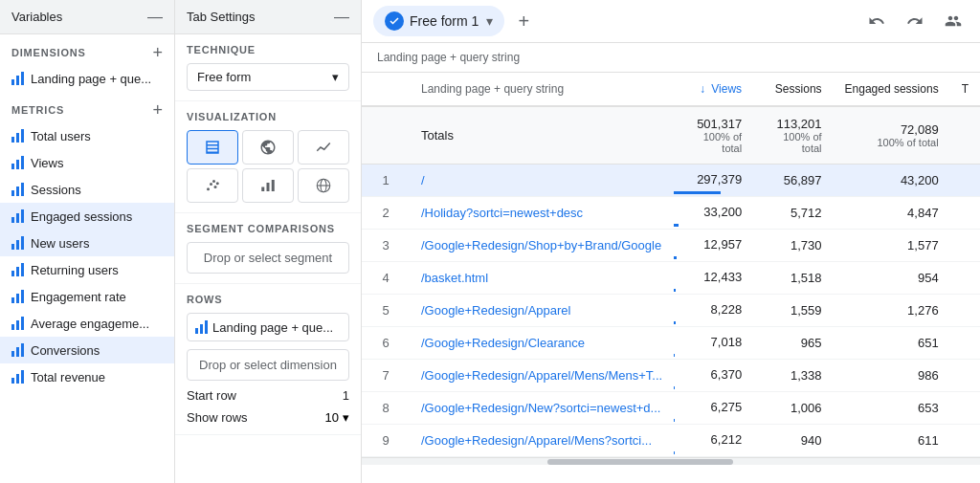  What do you see at coordinates (671, 461) in the screenshot?
I see `horizontal-scrollbar` at bounding box center [671, 461].